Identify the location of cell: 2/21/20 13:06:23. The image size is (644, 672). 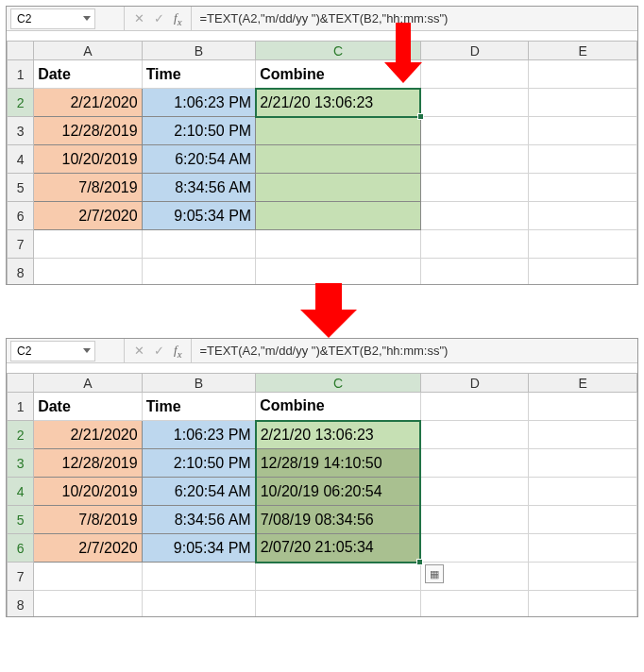
(338, 435).